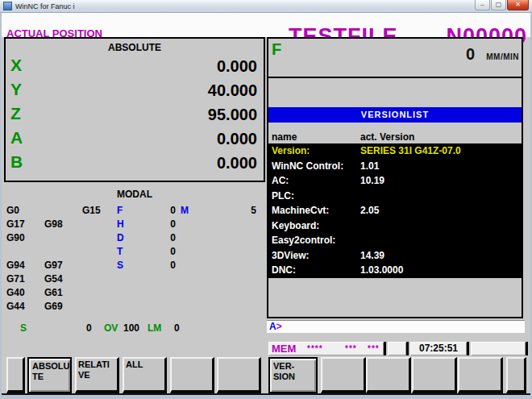  Describe the element at coordinates (266, 394) in the screenshot. I see `bottom-divider` at that location.